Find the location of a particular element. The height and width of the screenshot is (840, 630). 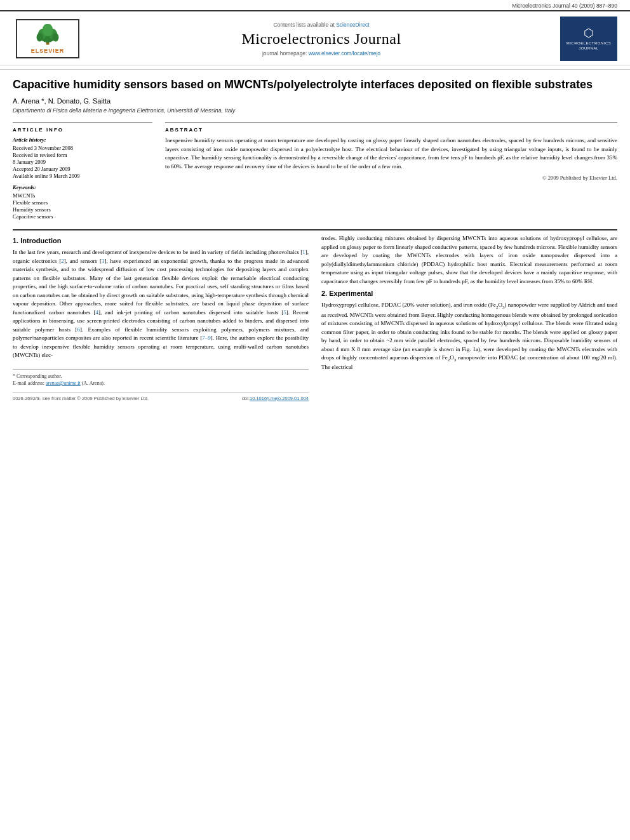

article-history-label: Article history: is located at coordinates (83, 140).